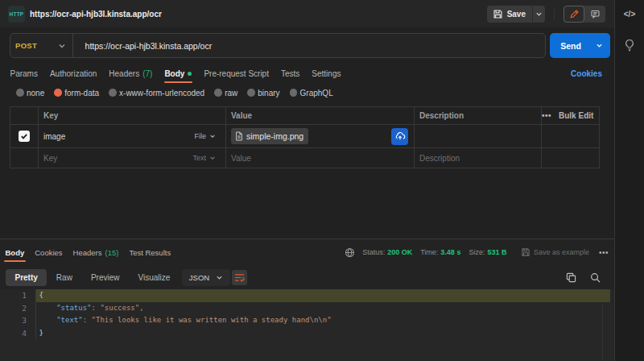  I want to click on cookies-link: Cookies, so click(586, 74).